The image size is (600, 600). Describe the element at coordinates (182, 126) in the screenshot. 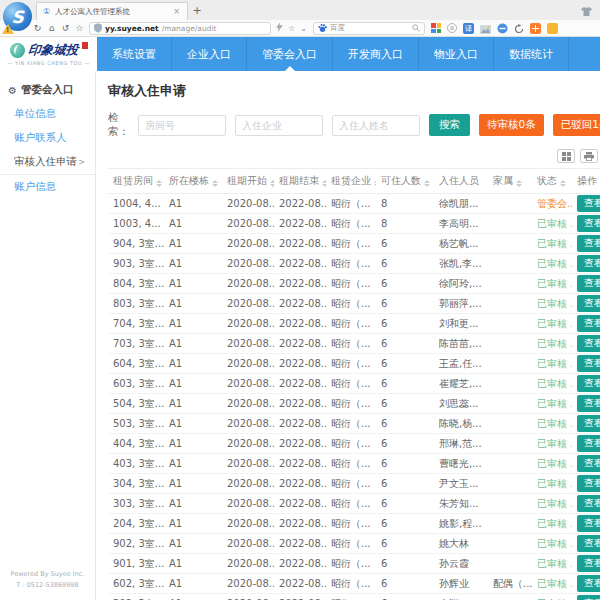

I see `room-number-input` at that location.